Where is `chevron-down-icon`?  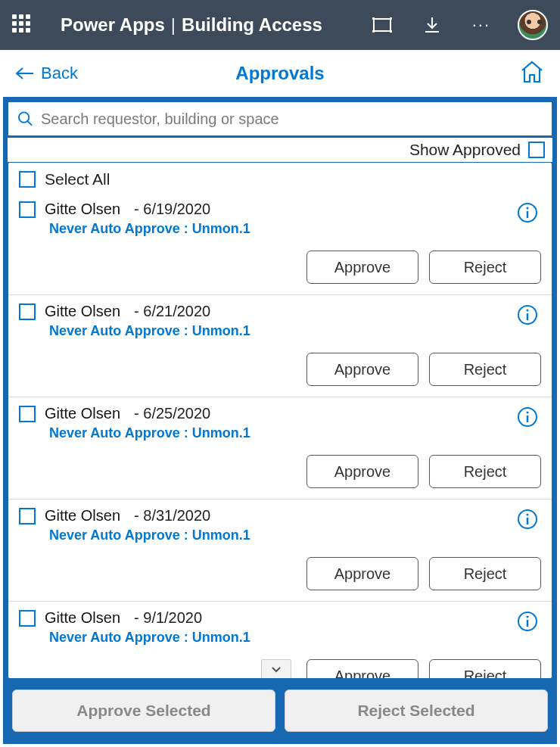 chevron-down-icon is located at coordinates (276, 669).